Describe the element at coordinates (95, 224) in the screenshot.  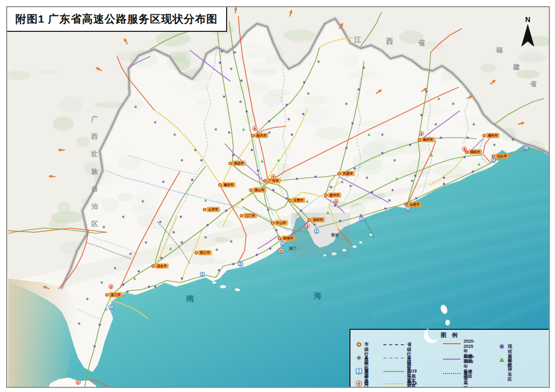
I see `geo-label-char: 区` at that location.